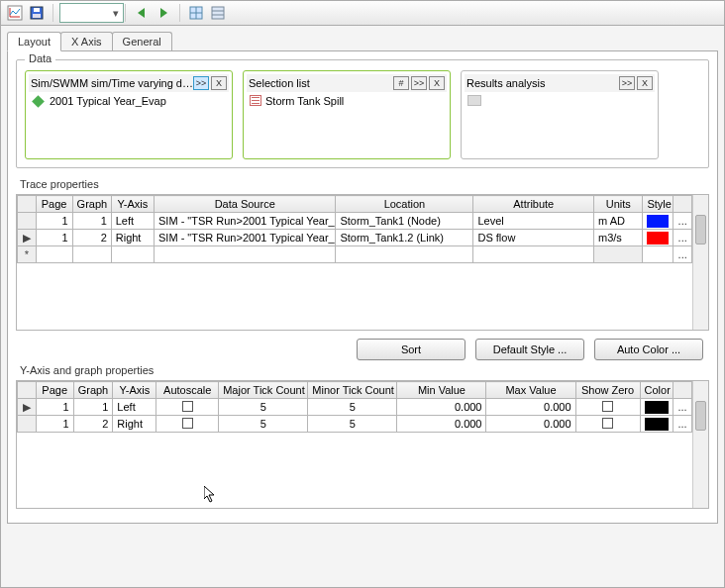 The height and width of the screenshot is (588, 725). Describe the element at coordinates (411, 349) in the screenshot. I see `sort-button: Sort` at that location.